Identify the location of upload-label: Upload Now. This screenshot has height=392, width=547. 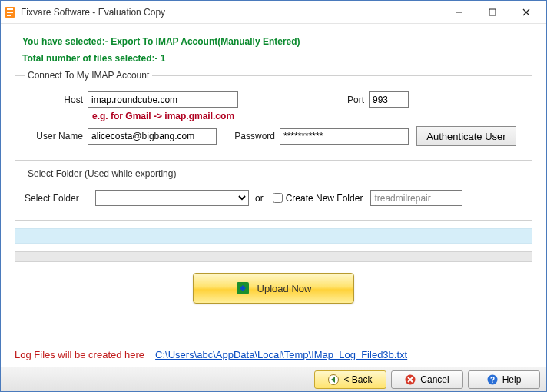
(284, 289).